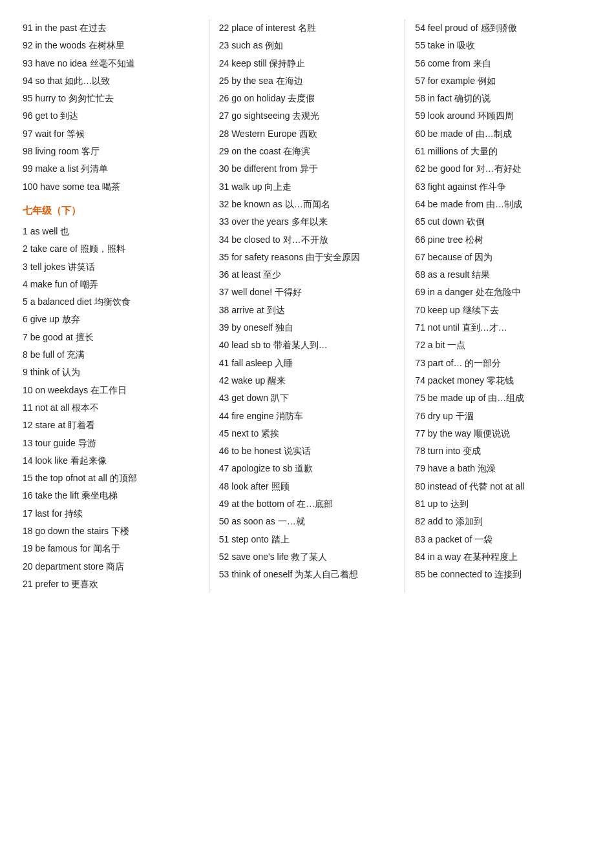  Describe the element at coordinates (503, 522) in the screenshot. I see `list-item: 82 add to 添加到` at that location.